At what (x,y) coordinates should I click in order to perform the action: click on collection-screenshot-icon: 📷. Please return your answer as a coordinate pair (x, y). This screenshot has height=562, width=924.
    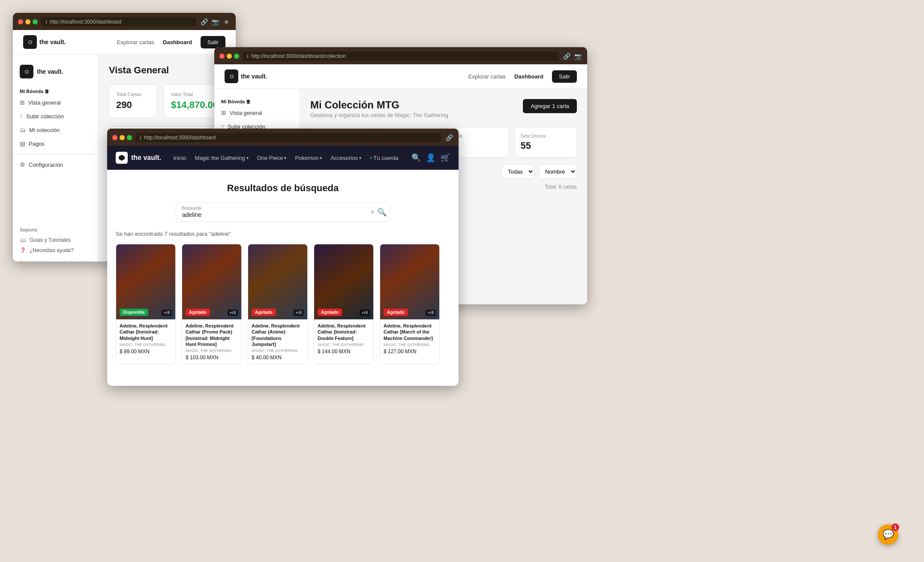
    Looking at the image, I should click on (578, 56).